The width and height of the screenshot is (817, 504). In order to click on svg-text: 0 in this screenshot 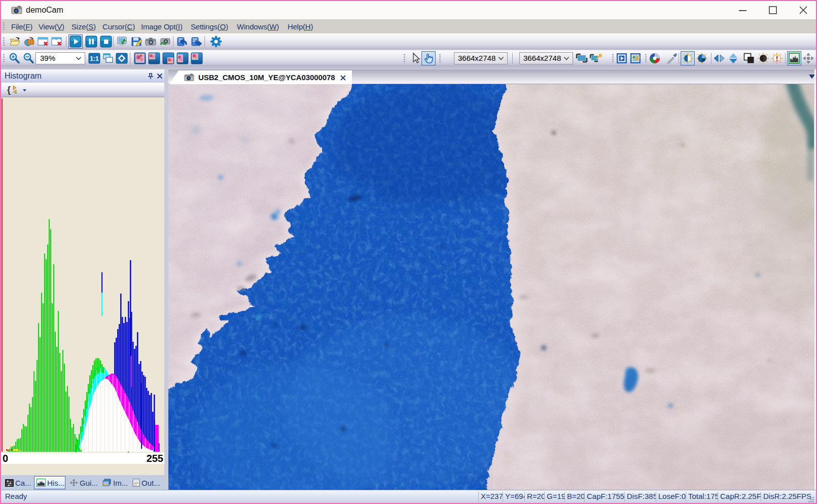, I will do `click(5, 458)`.